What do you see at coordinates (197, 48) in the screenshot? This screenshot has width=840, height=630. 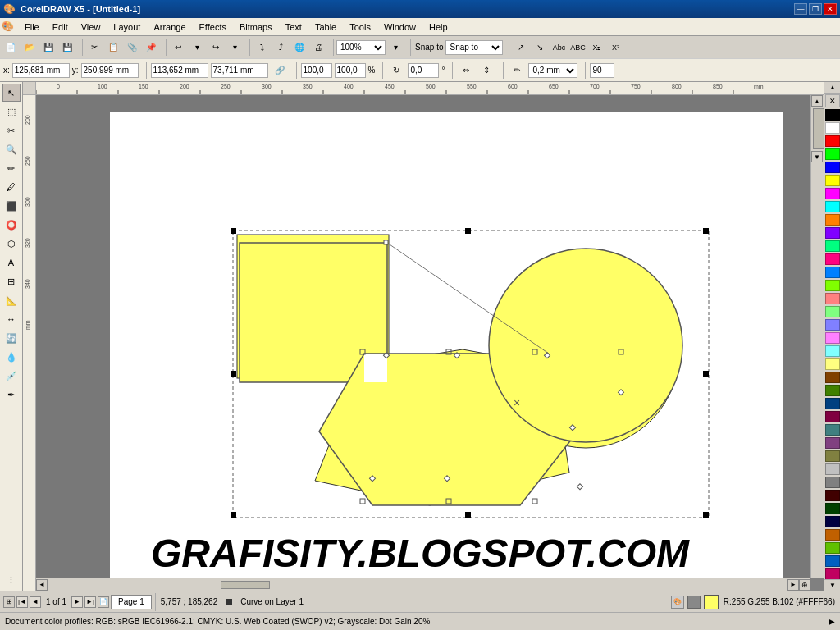 I see `undo-dropdown: ▾` at bounding box center [197, 48].